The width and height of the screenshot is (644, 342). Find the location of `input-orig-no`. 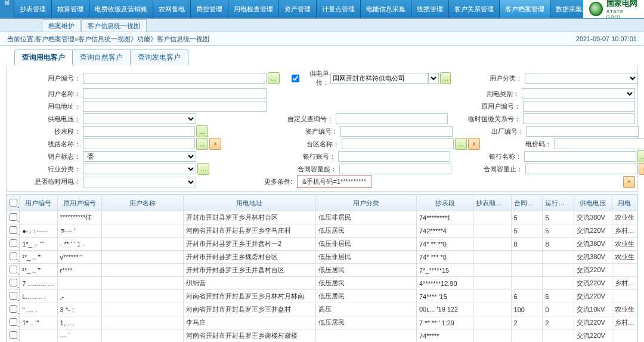

input-orig-no is located at coordinates (579, 106).